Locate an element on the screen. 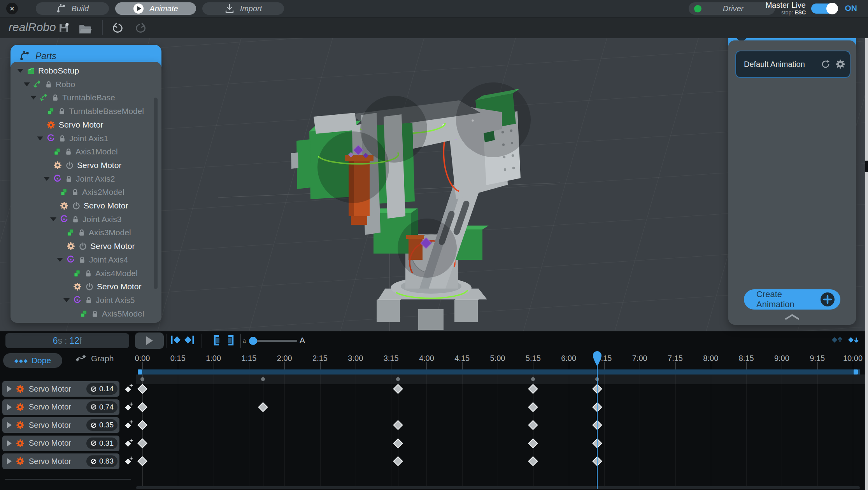  undo-icon is located at coordinates (118, 29).